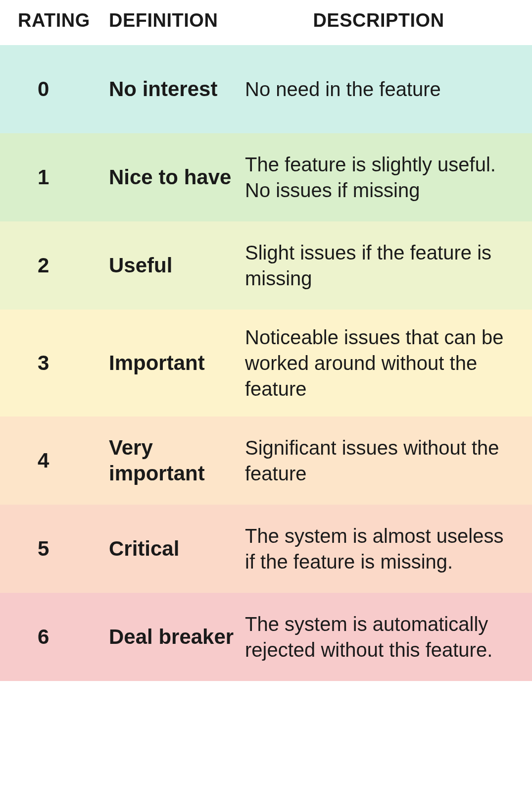 This screenshot has width=532, height=786. I want to click on table-row: 0 No interest No need in the feature, so click(266, 89).